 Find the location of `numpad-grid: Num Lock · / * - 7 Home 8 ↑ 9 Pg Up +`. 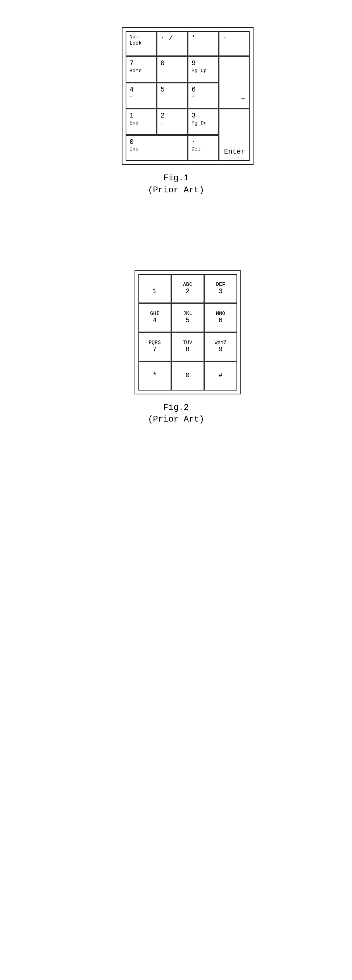

numpad-grid: Num Lock · / * - 7 Home 8 ↑ 9 Pg Up + is located at coordinates (188, 96).